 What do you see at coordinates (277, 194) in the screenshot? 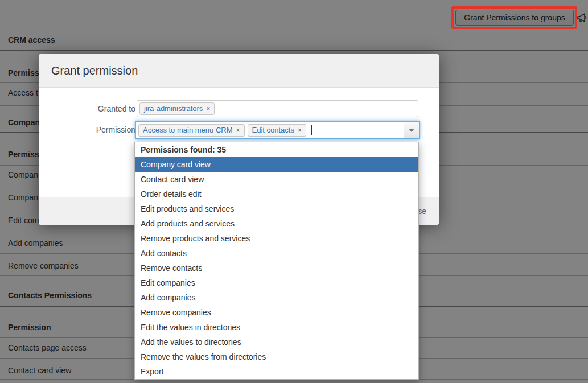
I see `dropdown-item: Order details edit` at bounding box center [277, 194].